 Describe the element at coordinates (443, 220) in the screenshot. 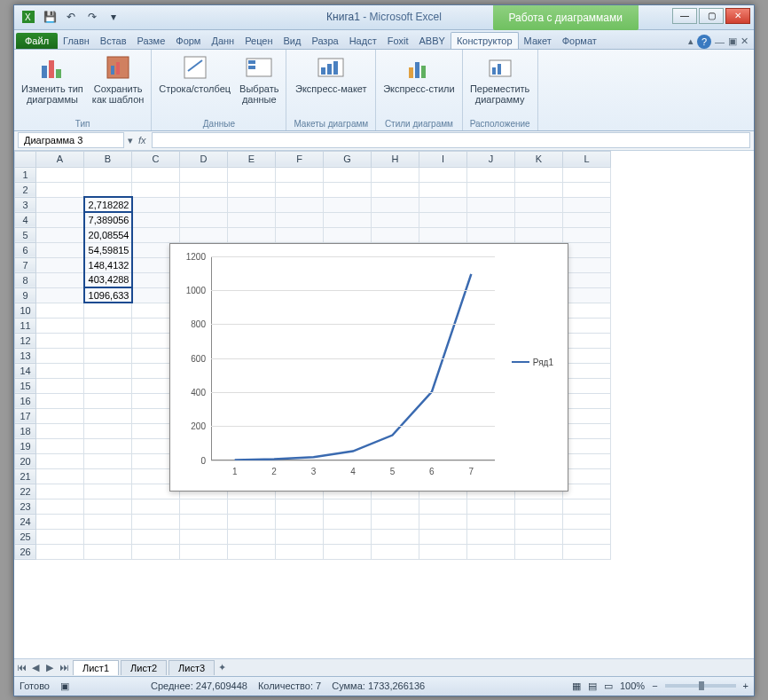

I see `cell-I4` at that location.